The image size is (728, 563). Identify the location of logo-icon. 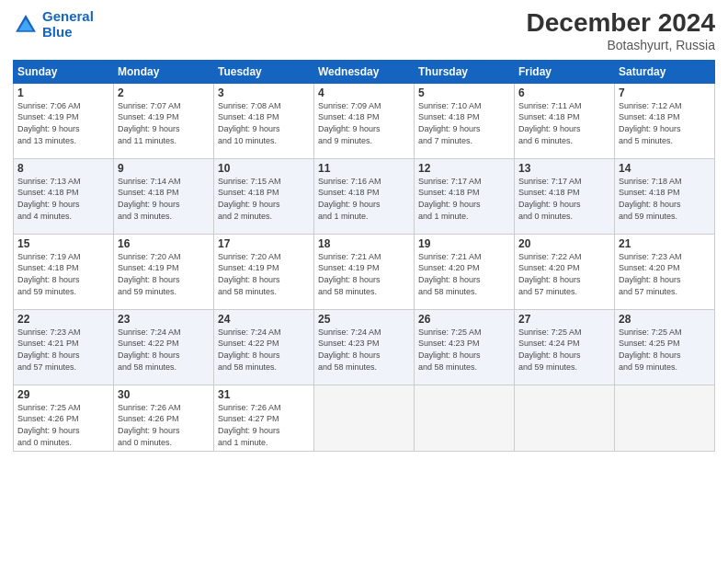
(26, 25).